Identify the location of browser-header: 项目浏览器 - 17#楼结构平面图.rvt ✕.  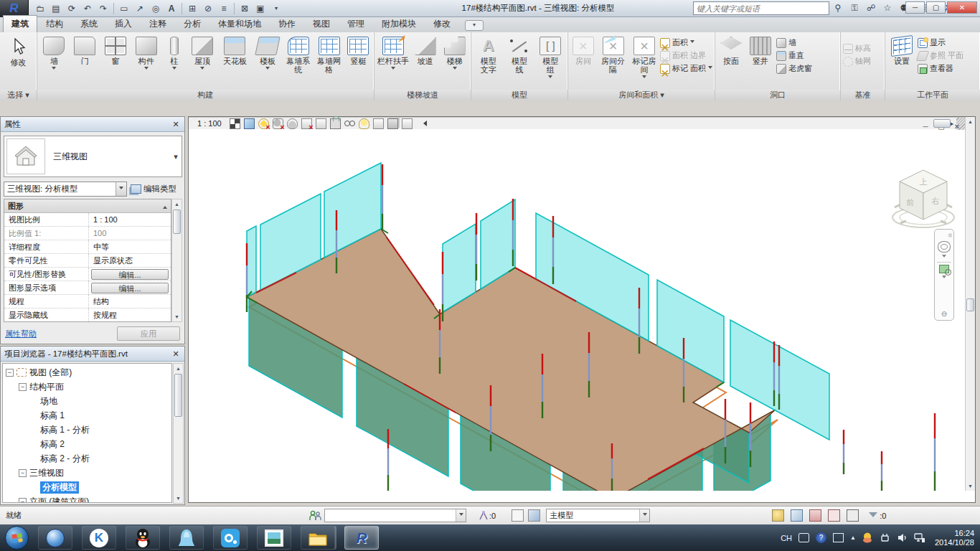
(93, 354).